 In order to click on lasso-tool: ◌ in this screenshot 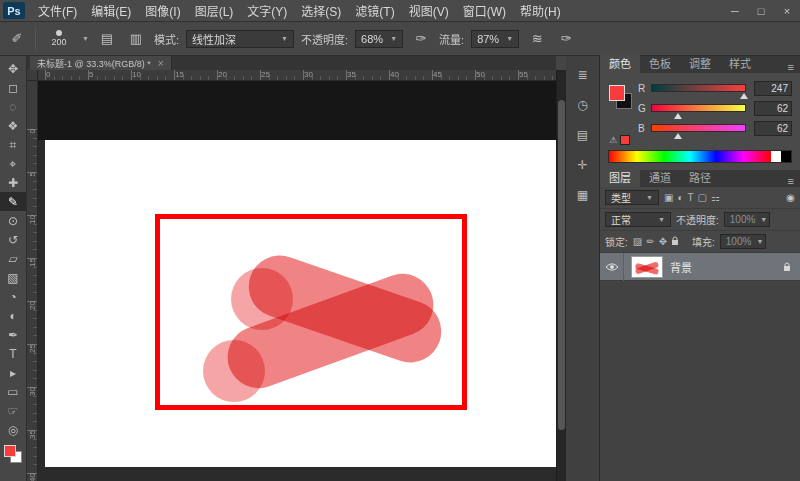, I will do `click(13, 106)`.